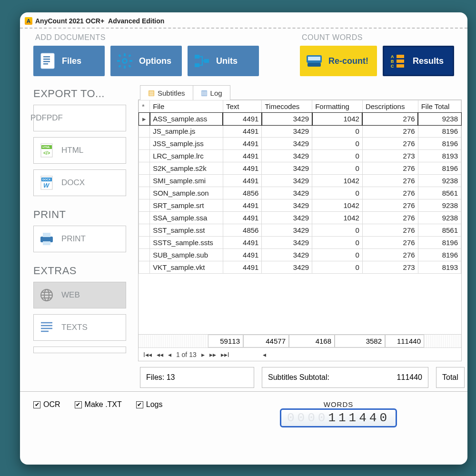 The image size is (476, 476). Describe the element at coordinates (103, 405) in the screenshot. I see `checkbox-make-txt-label: Make .TXT` at that location.